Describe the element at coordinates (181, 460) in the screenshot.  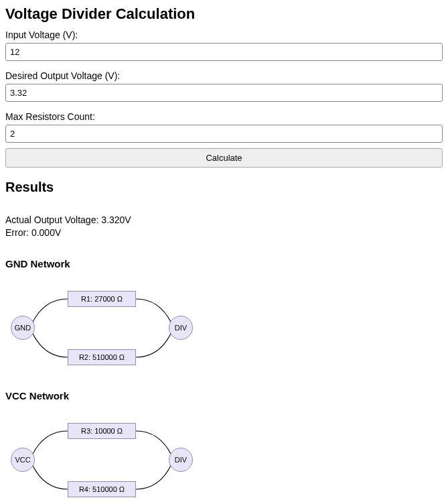
I see `vcc-div-node: DIV` at that location.